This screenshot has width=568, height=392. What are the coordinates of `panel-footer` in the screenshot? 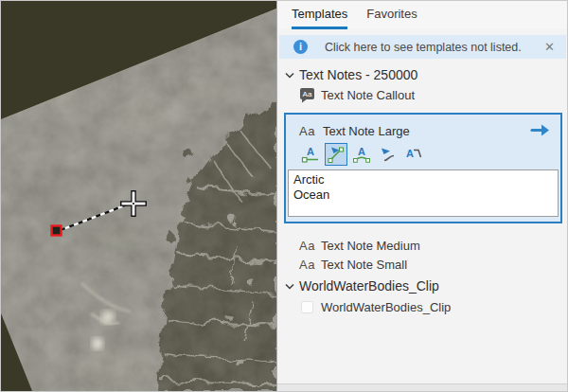 It's located at (422, 387).